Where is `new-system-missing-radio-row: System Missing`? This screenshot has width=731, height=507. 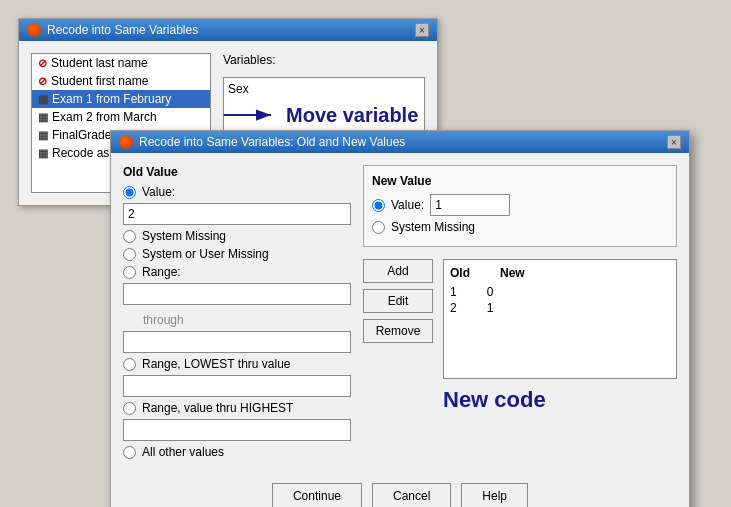
new-system-missing-radio-row: System Missing is located at coordinates (520, 227).